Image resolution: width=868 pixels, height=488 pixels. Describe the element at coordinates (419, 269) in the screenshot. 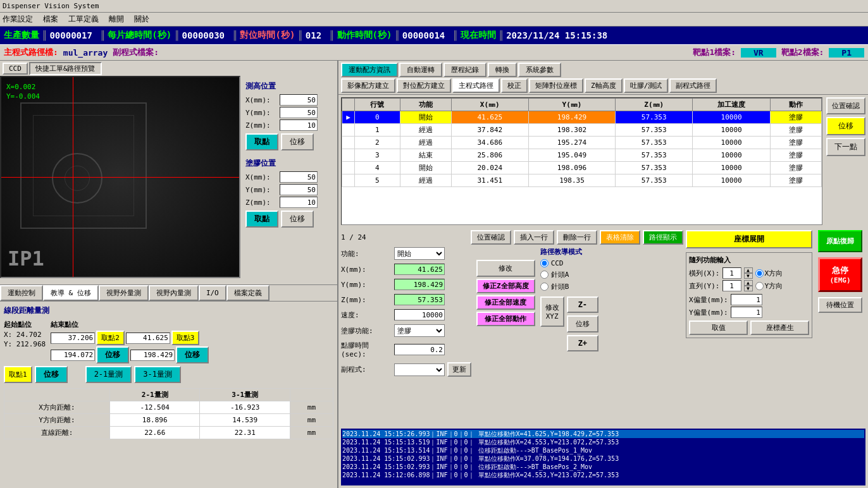

I see `x-input` at that location.